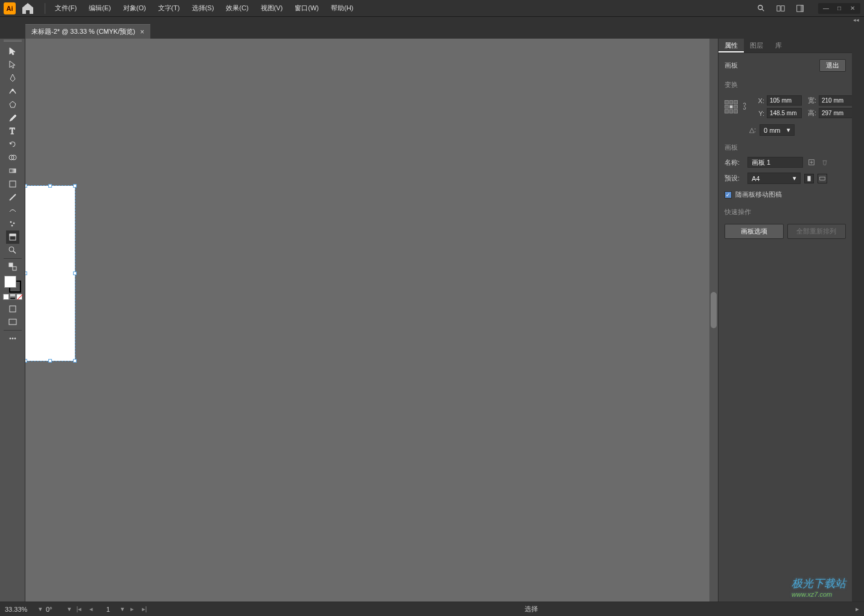 The width and height of the screenshot is (864, 616). I want to click on reference-point-icon, so click(731, 107).